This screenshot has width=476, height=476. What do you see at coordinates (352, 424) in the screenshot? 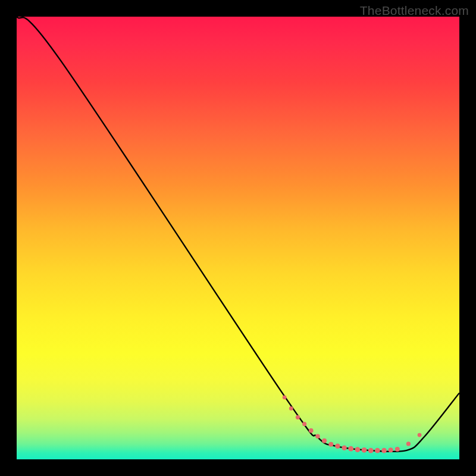
I see `marker-dots` at bounding box center [352, 424].